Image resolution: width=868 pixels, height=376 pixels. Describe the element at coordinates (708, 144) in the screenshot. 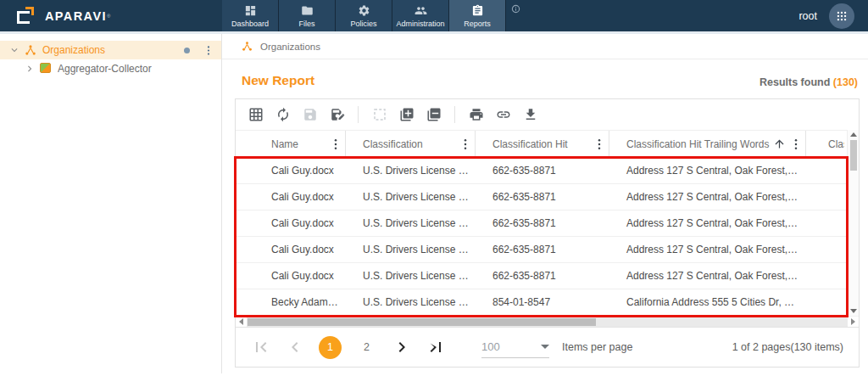

I see `column-header-4: Classification Hit Trailing Words` at that location.